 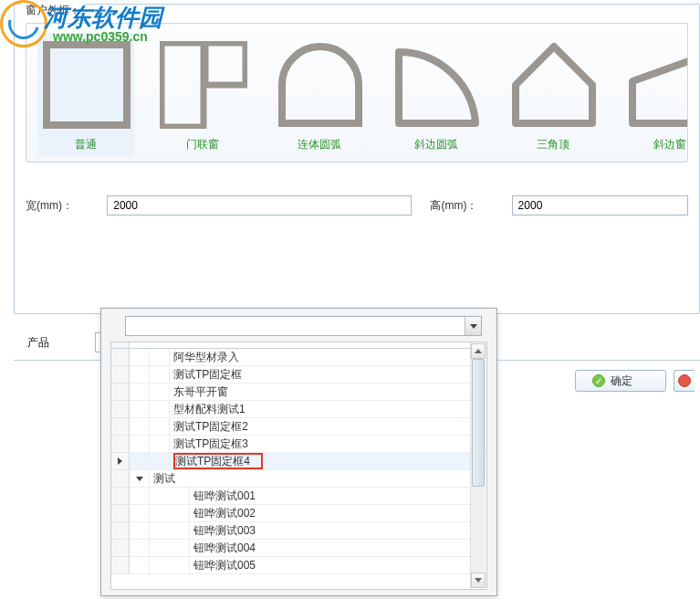 I want to click on shape-item: 连体圆弧, so click(x=319, y=95).